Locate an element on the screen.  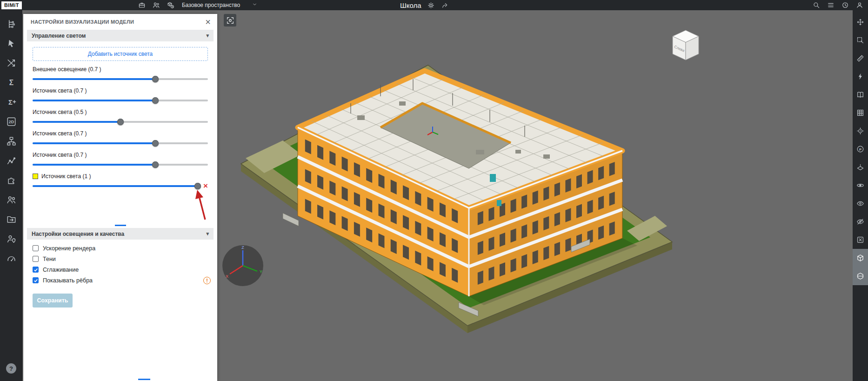
section-plane-button is located at coordinates (861, 167).